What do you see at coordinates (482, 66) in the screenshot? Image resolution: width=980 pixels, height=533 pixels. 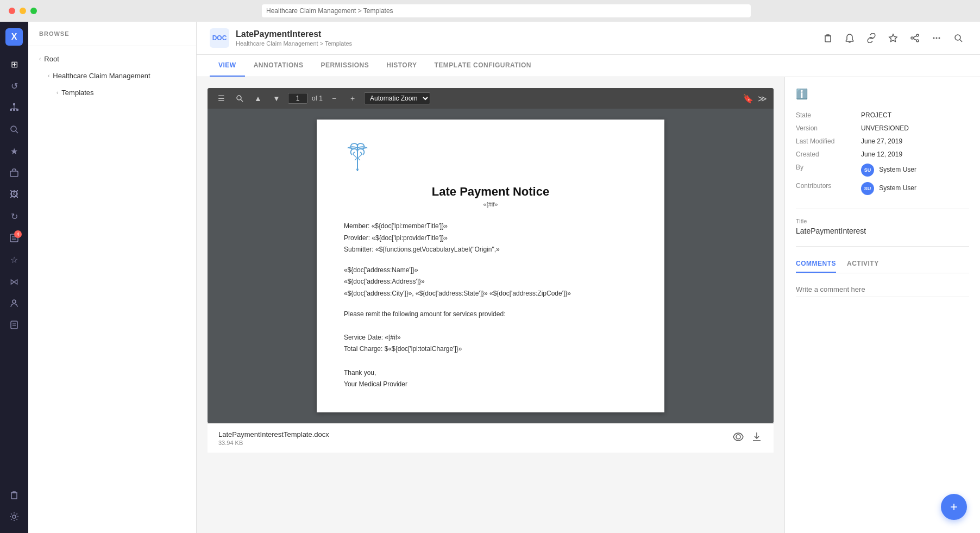 I see `tab-template-configuration: TEMPLATE CONFIGURATION` at bounding box center [482, 66].